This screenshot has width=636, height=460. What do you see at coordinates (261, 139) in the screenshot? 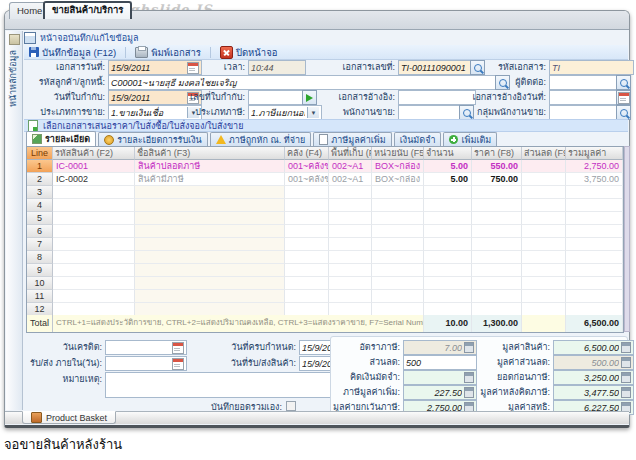
I see `tab-withholding-tax: ภาษีถูกหัก ณ. ที่จ่าย` at bounding box center [261, 139].